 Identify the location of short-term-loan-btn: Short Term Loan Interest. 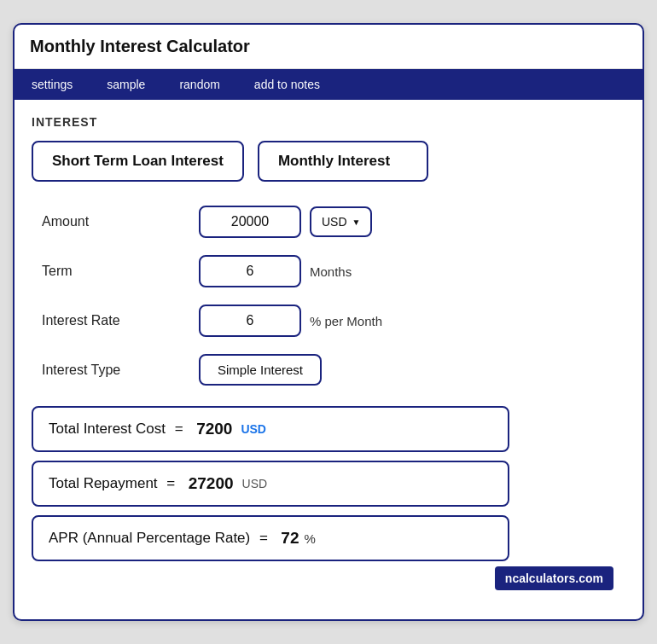
(138, 161).